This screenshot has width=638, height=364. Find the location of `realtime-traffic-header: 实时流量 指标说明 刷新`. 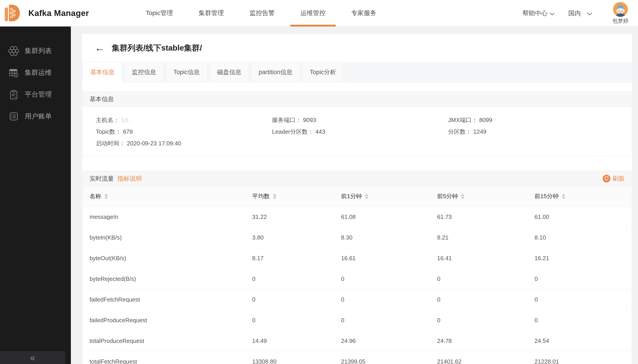

realtime-traffic-header: 实时流量 指标说明 刷新 is located at coordinates (357, 178).